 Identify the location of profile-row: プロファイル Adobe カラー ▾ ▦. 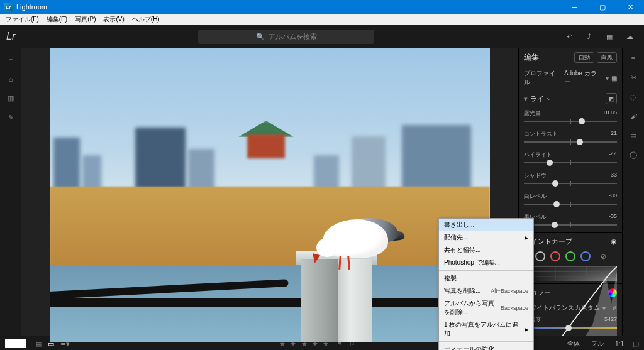
(570, 78).